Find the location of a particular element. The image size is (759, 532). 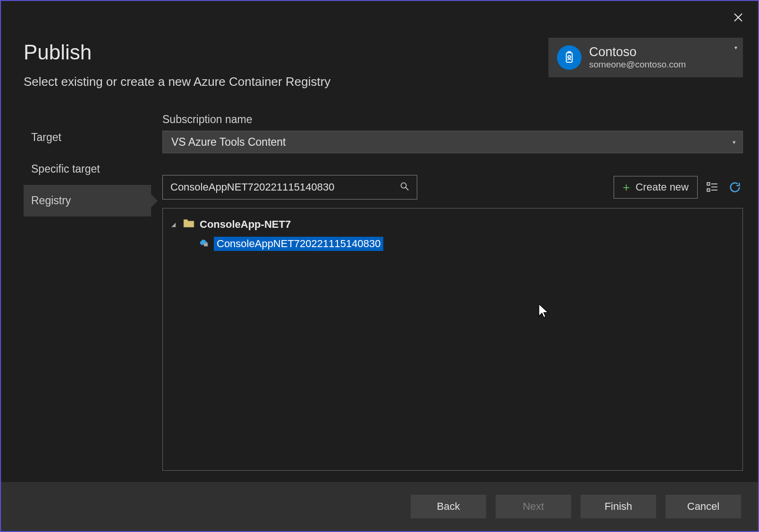

create-new-label: Create new is located at coordinates (662, 187).